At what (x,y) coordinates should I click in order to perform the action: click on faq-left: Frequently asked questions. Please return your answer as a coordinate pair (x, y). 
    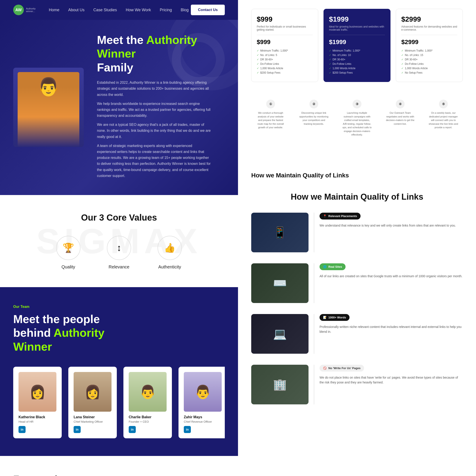
    Looking at the image, I should click on (49, 475).